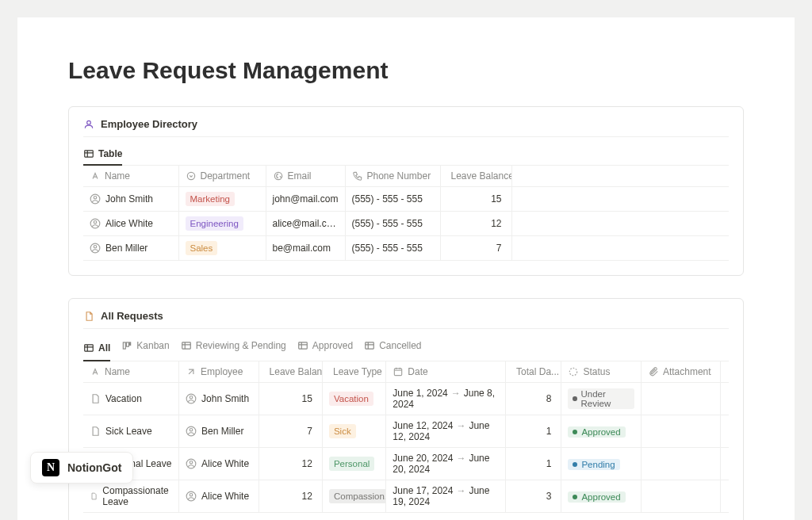  What do you see at coordinates (601, 373) in the screenshot?
I see `col-status: Status` at bounding box center [601, 373].